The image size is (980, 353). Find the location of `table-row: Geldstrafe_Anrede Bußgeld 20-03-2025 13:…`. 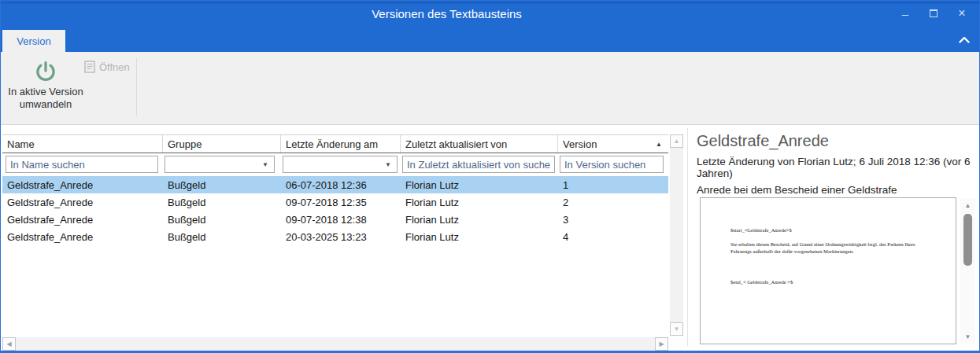

table-row: Geldstrafe_Anrede Bußgeld 20-03-2025 13:… is located at coordinates (335, 237).